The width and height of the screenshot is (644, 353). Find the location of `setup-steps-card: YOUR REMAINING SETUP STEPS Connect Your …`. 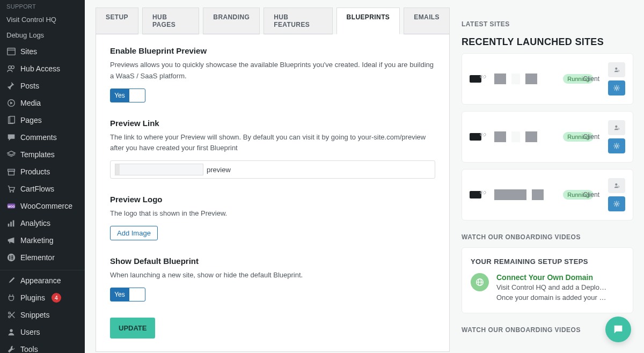

setup-steps-card: YOUR REMAINING SETUP STEPS Connect Your … is located at coordinates (547, 280).